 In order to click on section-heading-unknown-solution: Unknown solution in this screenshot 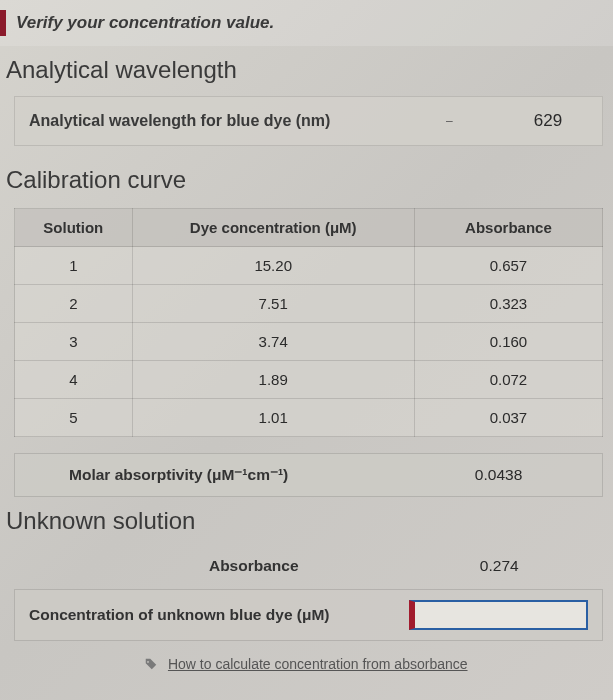, I will do `click(306, 520)`.